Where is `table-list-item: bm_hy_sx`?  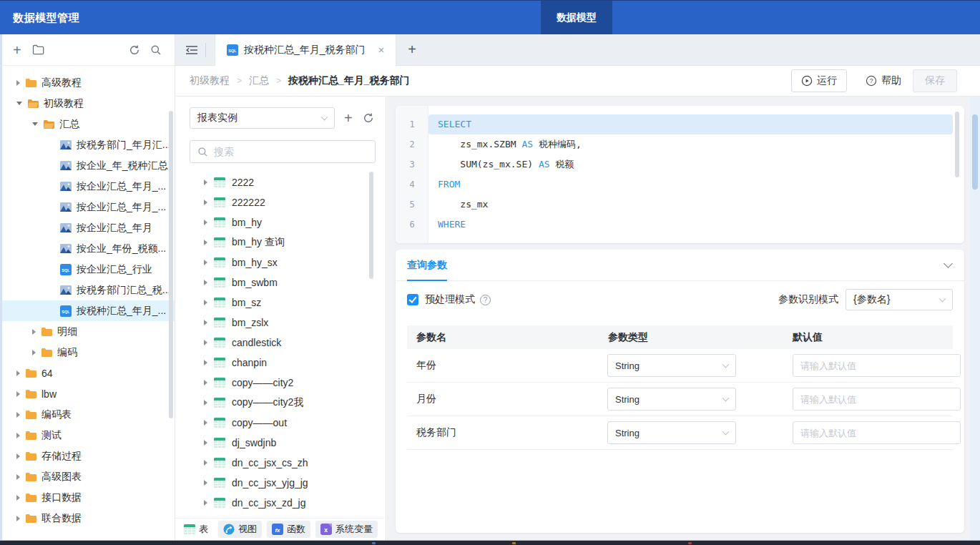
table-list-item: bm_hy_sx is located at coordinates (280, 262).